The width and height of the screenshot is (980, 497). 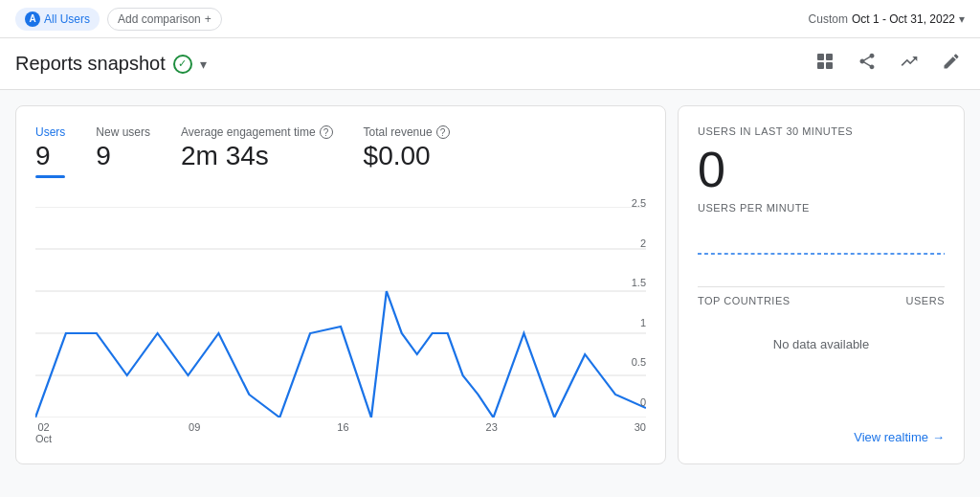 What do you see at coordinates (821, 131) in the screenshot?
I see `users-30-min-title: USERS IN LAST 30 MINUTES` at bounding box center [821, 131].